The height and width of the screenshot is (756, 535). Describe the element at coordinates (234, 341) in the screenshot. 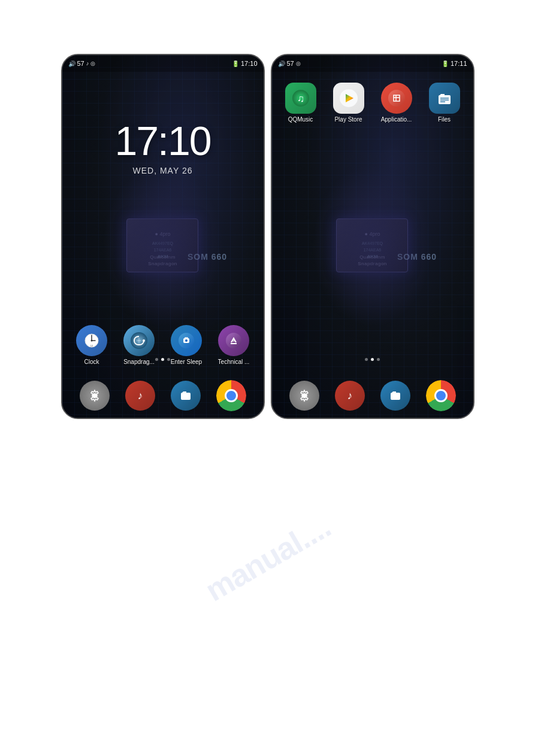

I see `technical-icon` at that location.